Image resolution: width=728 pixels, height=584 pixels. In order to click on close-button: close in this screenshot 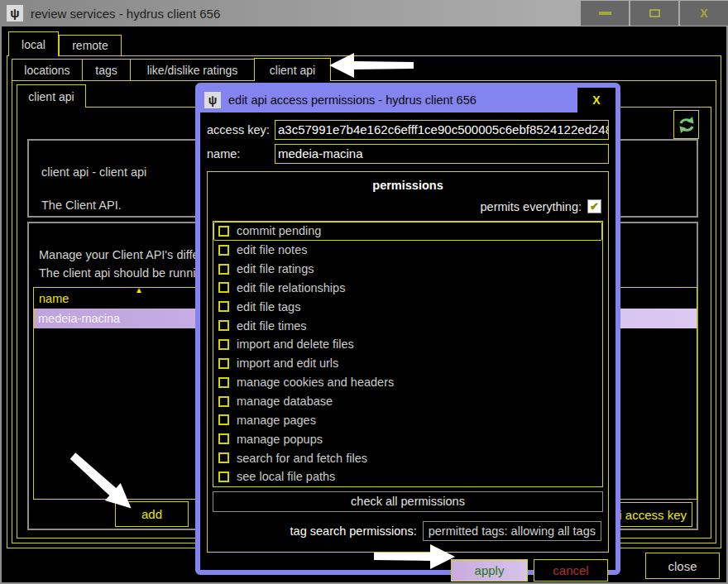, I will do `click(682, 566)`.